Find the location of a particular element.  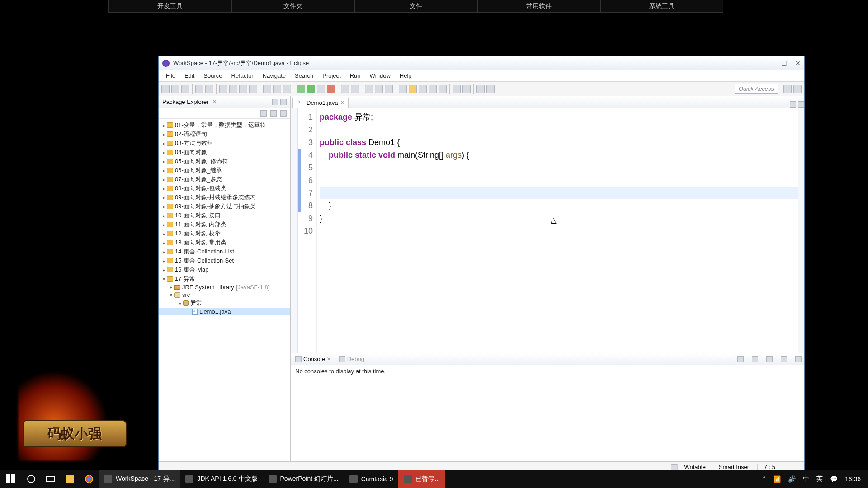

desk-tab: 文件夹 is located at coordinates (293, 6).